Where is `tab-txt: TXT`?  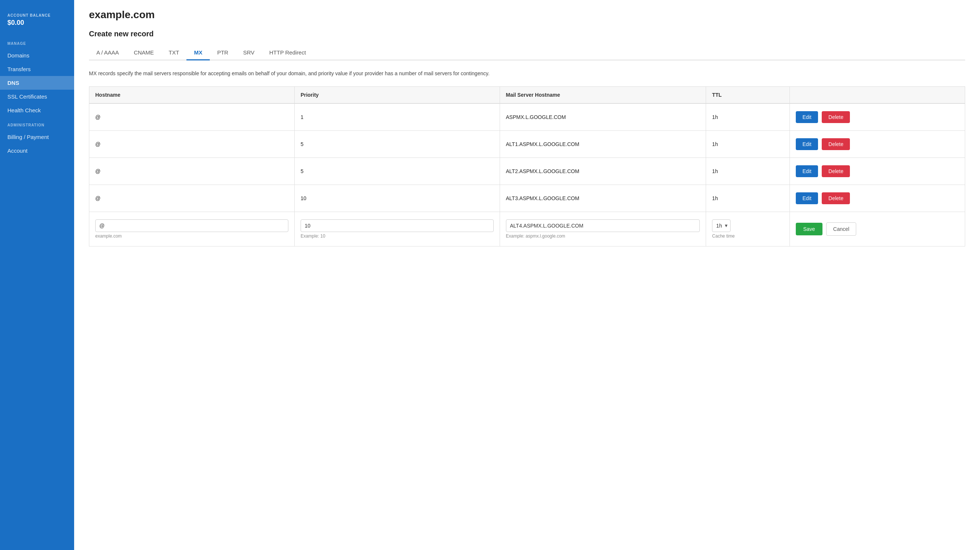
tab-txt: TXT is located at coordinates (174, 53).